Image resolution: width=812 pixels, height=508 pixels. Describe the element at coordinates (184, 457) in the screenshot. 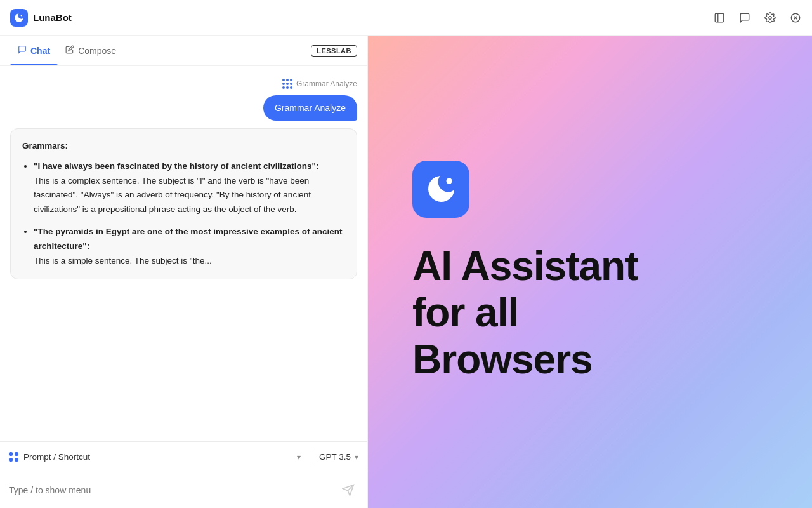

I see `prompt-bar: Prompt / Shortcut ▾ GPT 3.5 ▾` at that location.